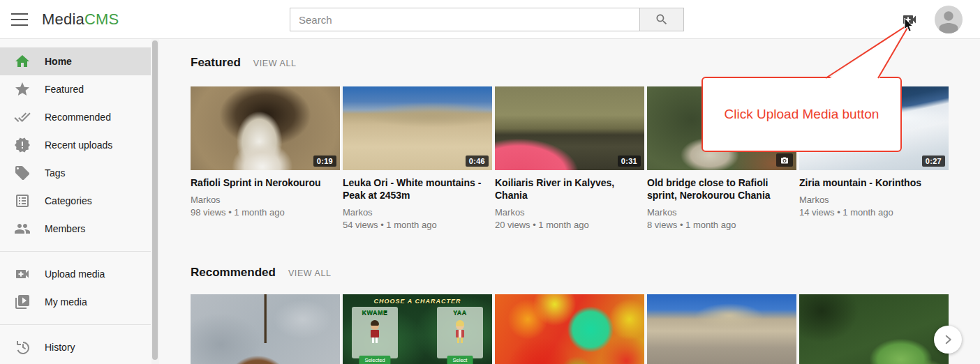  What do you see at coordinates (934, 161) in the screenshot?
I see `duration-badge: 0:27` at bounding box center [934, 161].